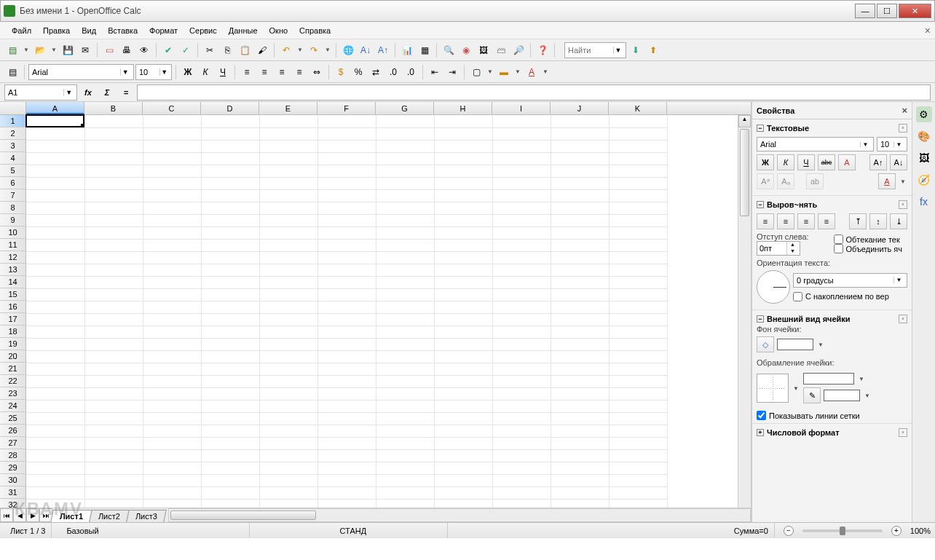 Image resolution: width=935 pixels, height=560 pixels. Describe the element at coordinates (466, 50) in the screenshot. I see `navigator-icon: ◉` at that location.